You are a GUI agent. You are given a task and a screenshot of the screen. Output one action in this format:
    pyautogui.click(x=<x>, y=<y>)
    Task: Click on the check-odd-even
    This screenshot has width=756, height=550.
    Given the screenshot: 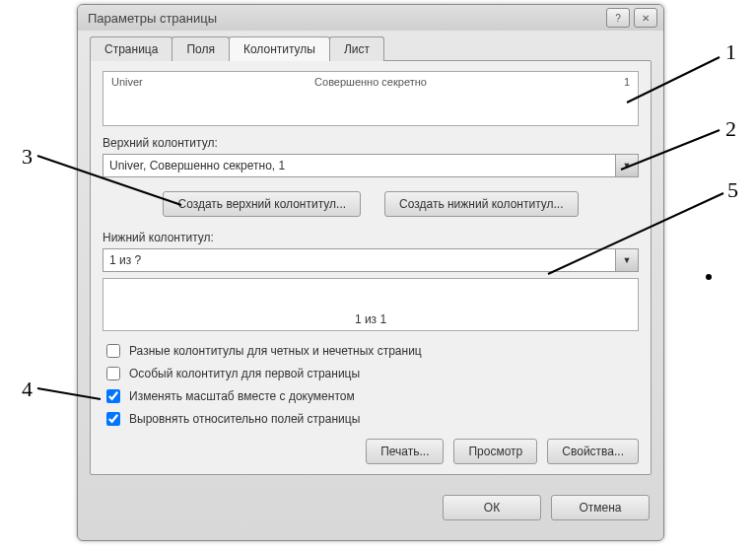 What is the action you would take?
    pyautogui.click(x=113, y=351)
    